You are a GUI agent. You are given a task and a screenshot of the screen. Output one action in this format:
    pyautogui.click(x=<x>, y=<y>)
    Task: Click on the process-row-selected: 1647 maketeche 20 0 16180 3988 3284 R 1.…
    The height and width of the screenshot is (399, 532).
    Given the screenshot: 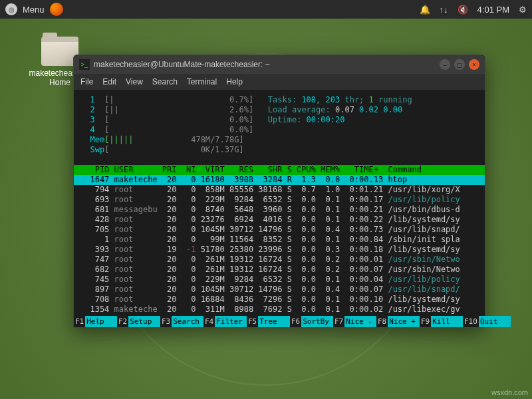 What is the action you would take?
    pyautogui.click(x=279, y=180)
    